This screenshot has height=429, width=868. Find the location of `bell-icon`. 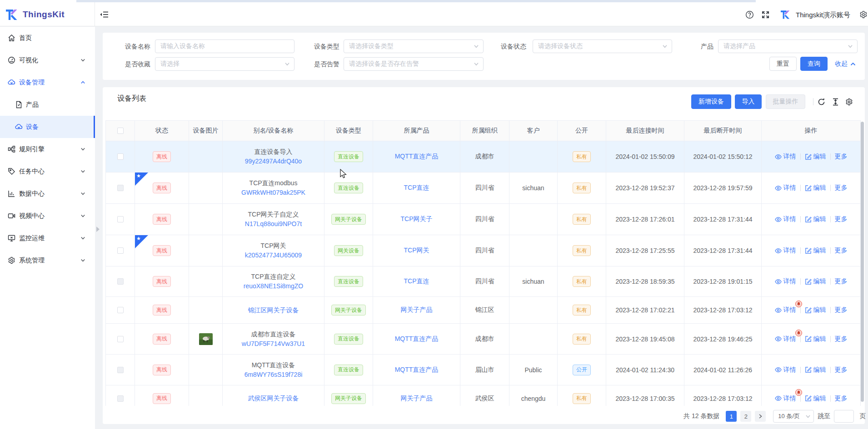

bell-icon is located at coordinates (799, 304).